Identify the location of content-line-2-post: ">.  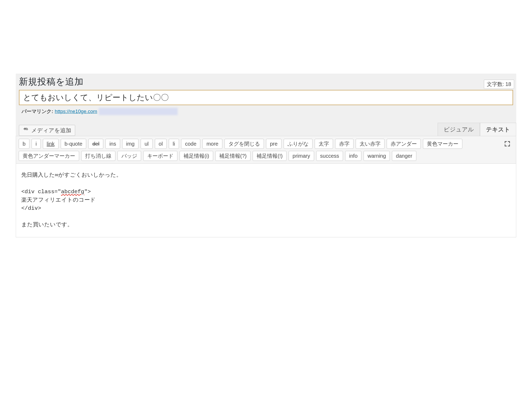
(87, 192).